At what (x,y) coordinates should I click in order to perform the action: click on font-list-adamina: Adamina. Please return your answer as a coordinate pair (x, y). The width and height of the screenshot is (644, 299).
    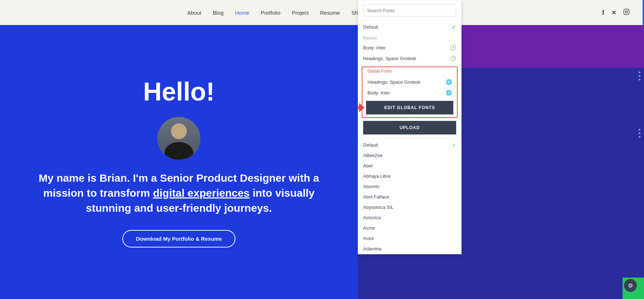
    Looking at the image, I should click on (410, 249).